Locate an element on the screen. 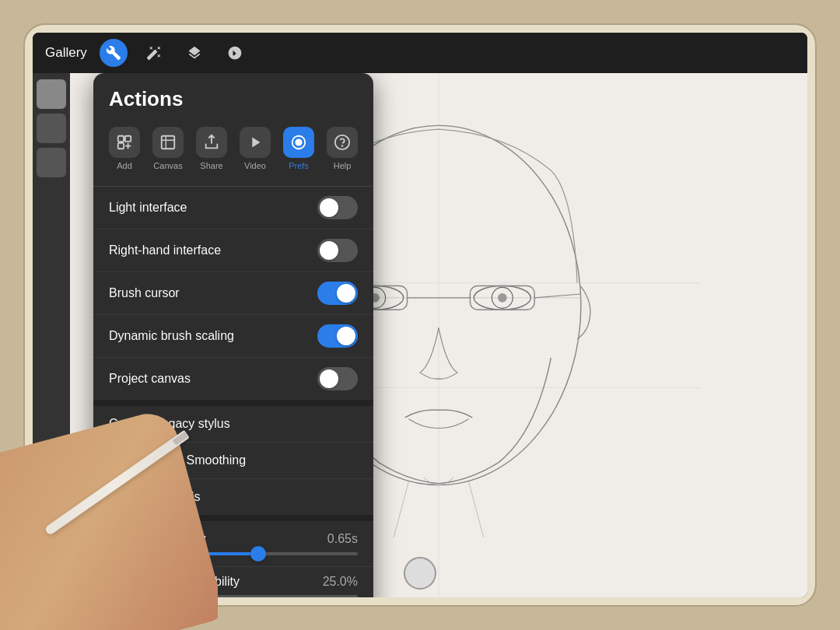  popup-title: Actions is located at coordinates (233, 96).